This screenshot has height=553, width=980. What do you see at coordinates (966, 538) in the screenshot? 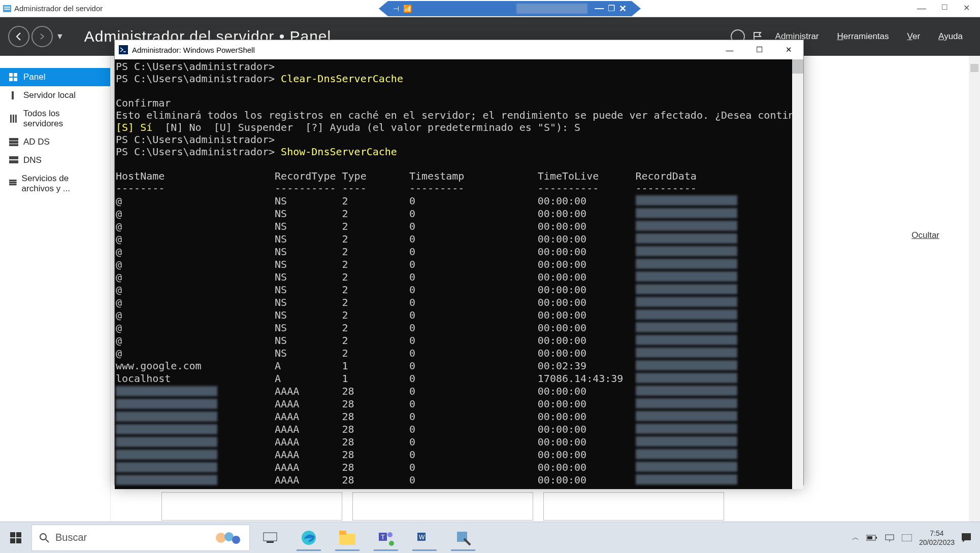
I see `tray-notifications-icon` at bounding box center [966, 538].